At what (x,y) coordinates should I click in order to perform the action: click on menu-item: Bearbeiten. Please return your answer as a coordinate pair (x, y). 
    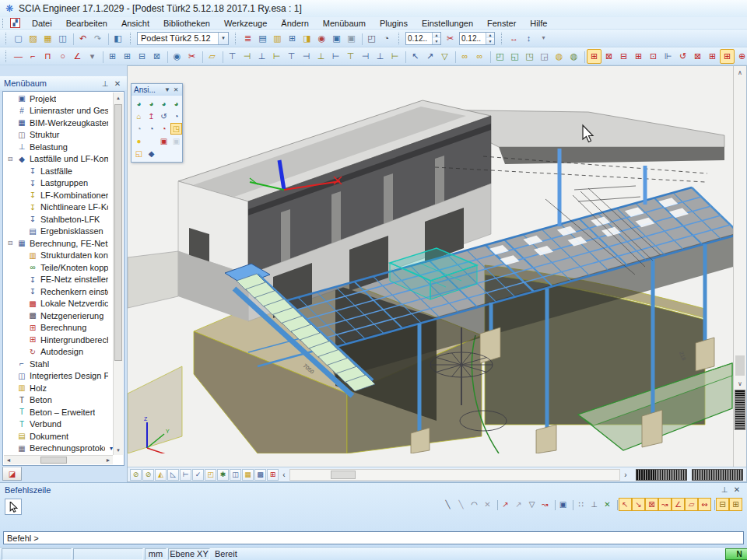
    Looking at the image, I should click on (87, 23).